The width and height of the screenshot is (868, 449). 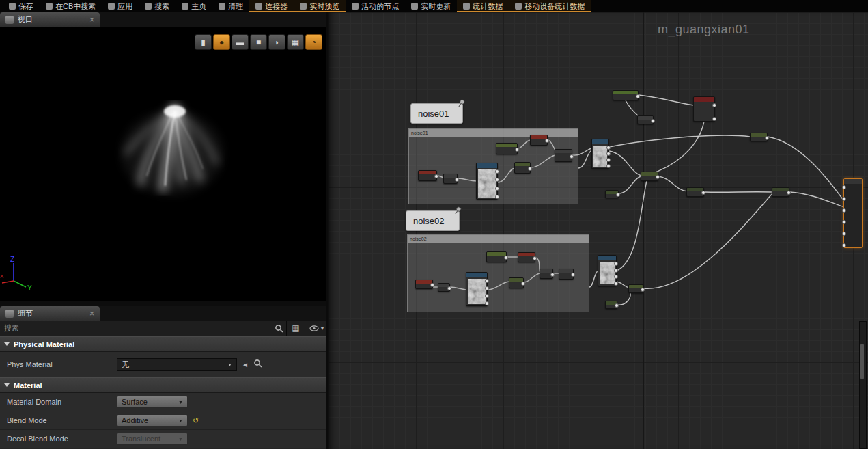 What do you see at coordinates (71, 6) in the screenshot?
I see `menu-item: 在CB中搜索` at bounding box center [71, 6].